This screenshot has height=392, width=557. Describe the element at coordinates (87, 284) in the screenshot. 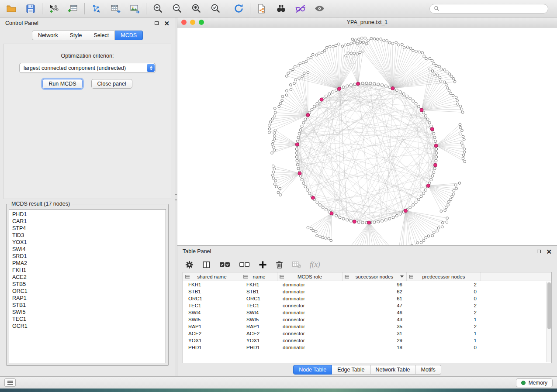

I see `result-item: STB5` at that location.